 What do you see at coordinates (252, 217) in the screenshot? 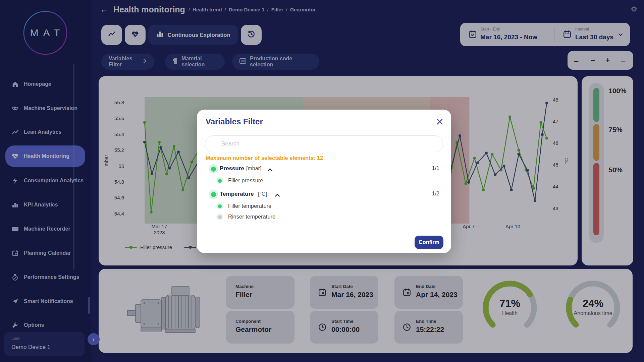
I see `variable-label: Rinser temperature` at bounding box center [252, 217].